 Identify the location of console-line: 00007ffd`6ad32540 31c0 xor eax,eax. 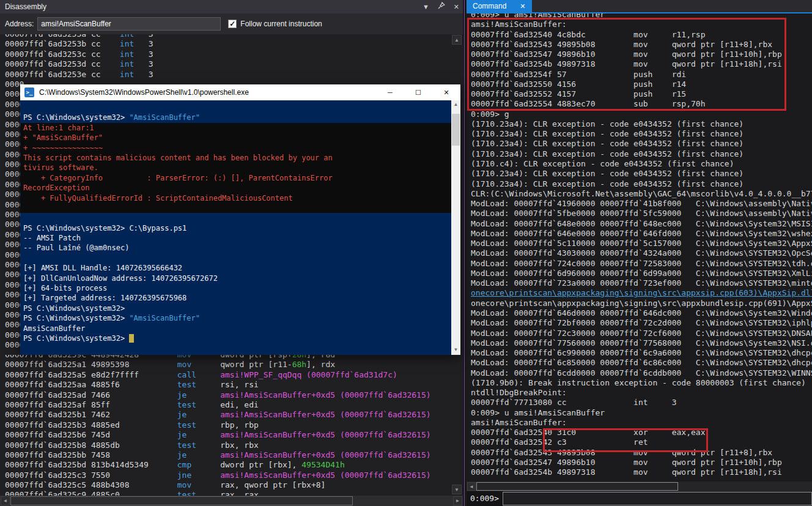
(640, 433).